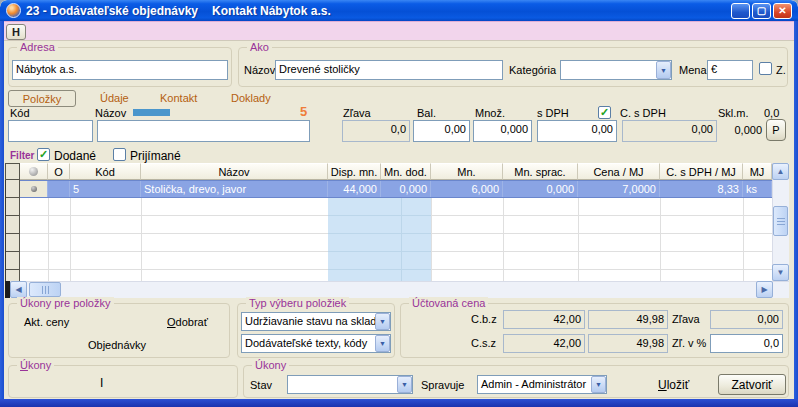  What do you see at coordinates (376, 131) in the screenshot?
I see `zlava-field: 0,0` at bounding box center [376, 131].